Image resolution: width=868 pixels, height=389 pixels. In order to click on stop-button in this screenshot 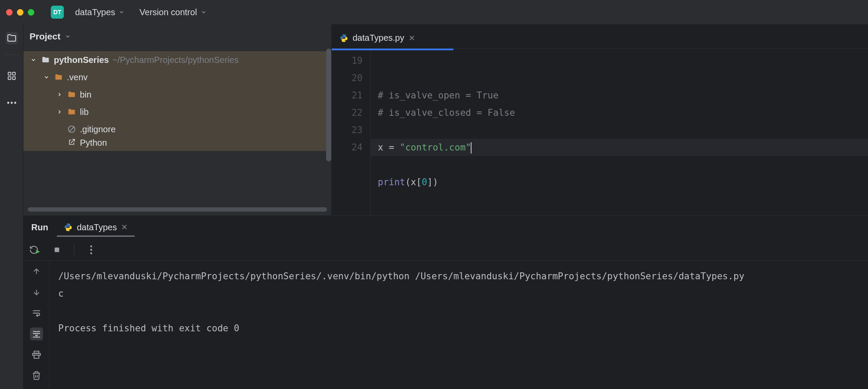, I will do `click(57, 250)`.